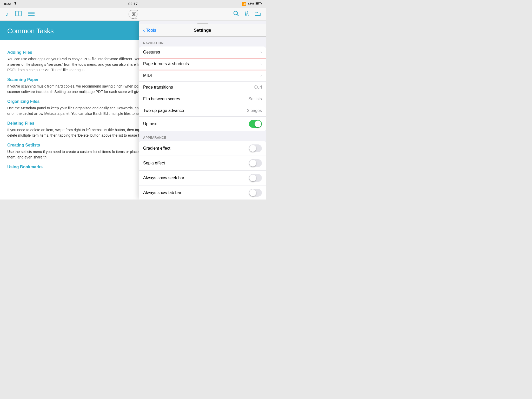  What do you see at coordinates (255, 193) in the screenshot?
I see `tab-bar-toggle` at bounding box center [255, 193].